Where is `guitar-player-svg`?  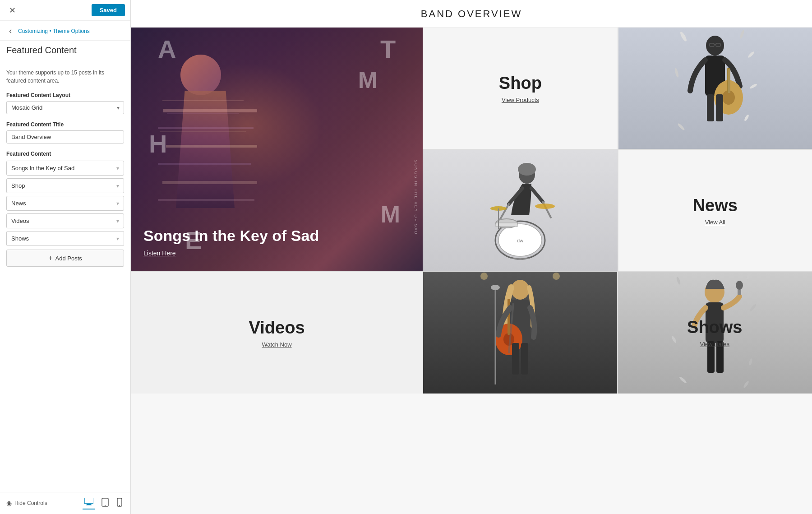
guitar-player-svg is located at coordinates (520, 330).